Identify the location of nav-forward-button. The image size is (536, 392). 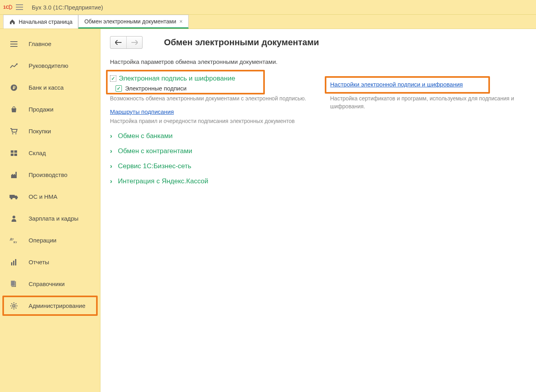
(134, 42).